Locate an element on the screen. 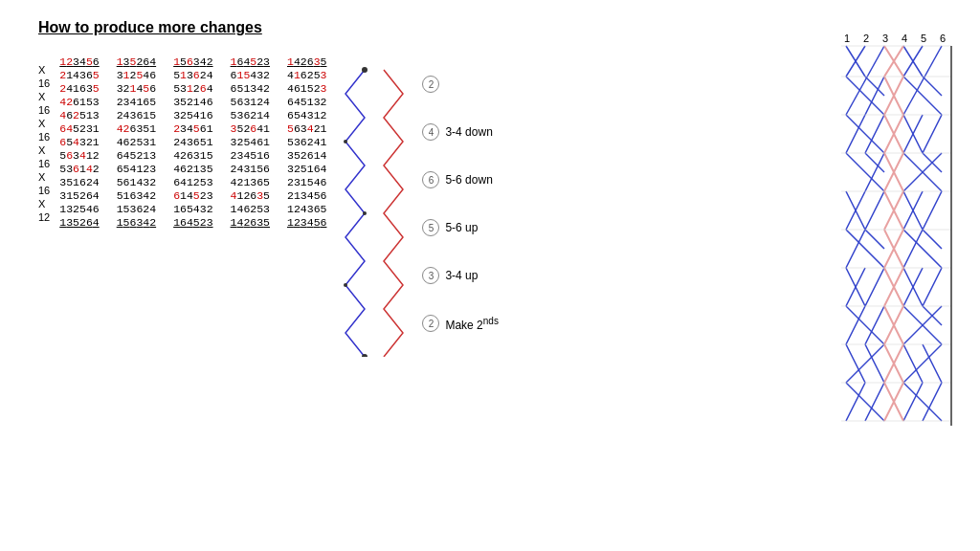  svg-text: 2 is located at coordinates (866, 38).